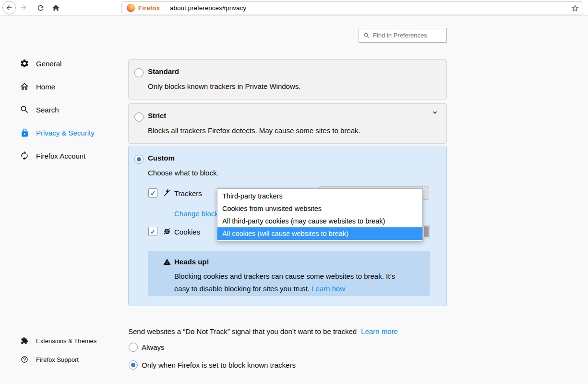 The height and width of the screenshot is (384, 588). I want to click on trackers-checkbox: ✓, so click(153, 193).